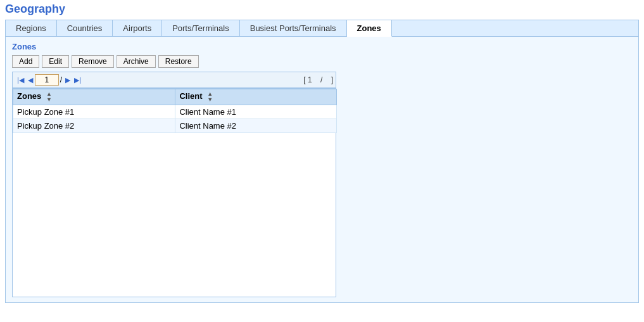 This screenshot has height=322, width=644. I want to click on page-title: Geography, so click(322, 9).